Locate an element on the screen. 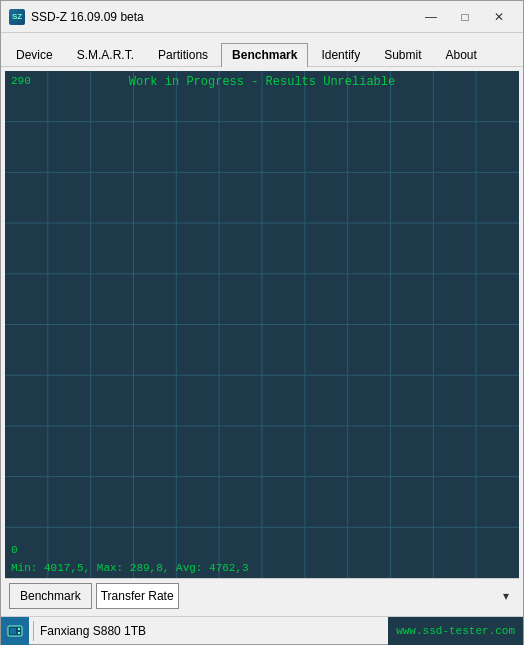 The image size is (524, 645). close-button: ✕ is located at coordinates (499, 17).